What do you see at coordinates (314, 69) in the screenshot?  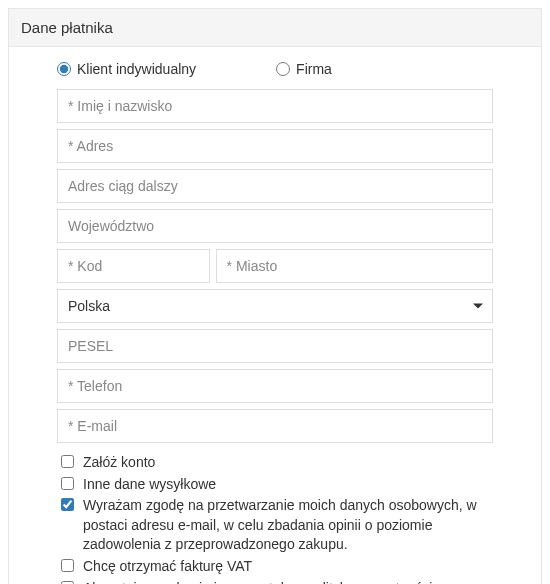 I see `radio-company-label: Firma` at bounding box center [314, 69].